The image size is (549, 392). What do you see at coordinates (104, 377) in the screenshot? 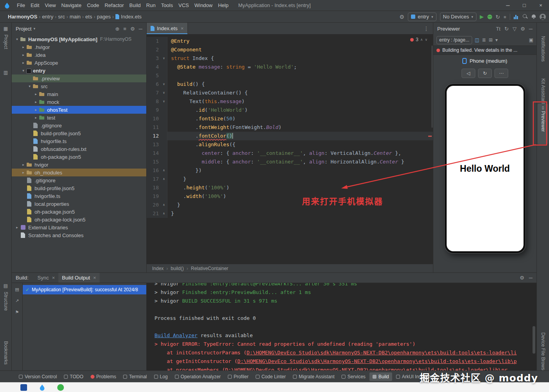
I see `status-problems: Problems` at bounding box center [104, 377].